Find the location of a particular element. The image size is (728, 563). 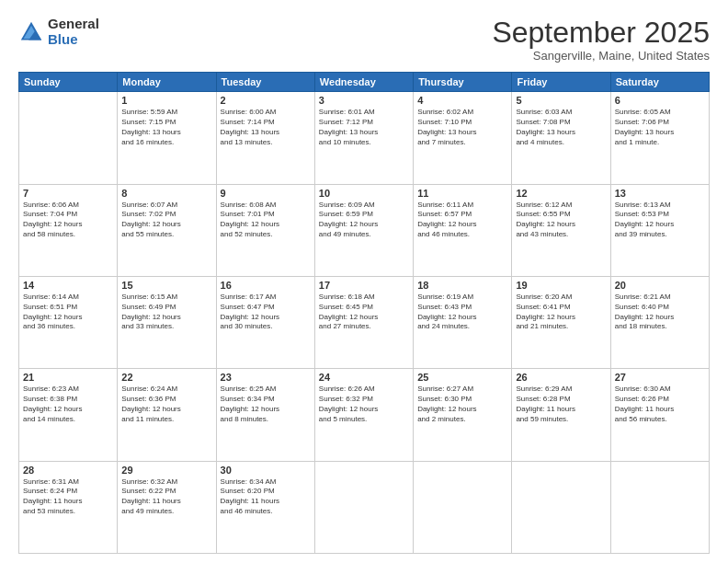

cell-content: Sunrise: 6:26 AMSunset: 6:32 PMDaylight:… is located at coordinates (364, 405).